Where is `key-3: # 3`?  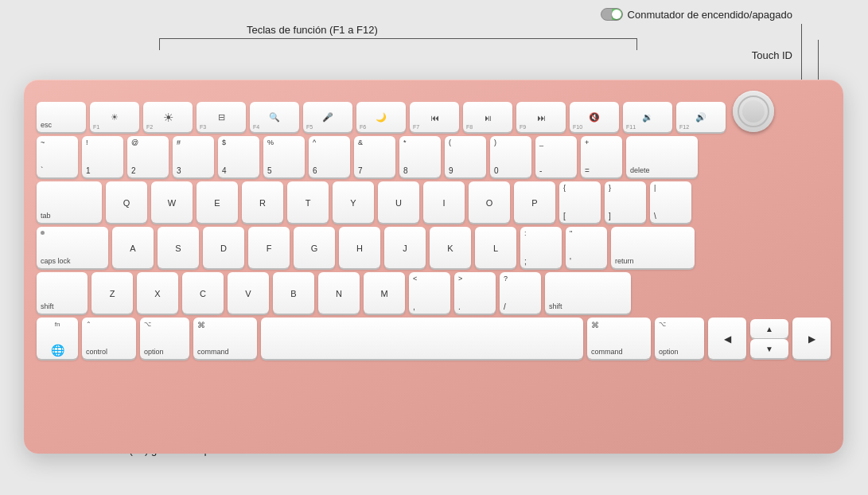
key-3: # 3 is located at coordinates (193, 157).